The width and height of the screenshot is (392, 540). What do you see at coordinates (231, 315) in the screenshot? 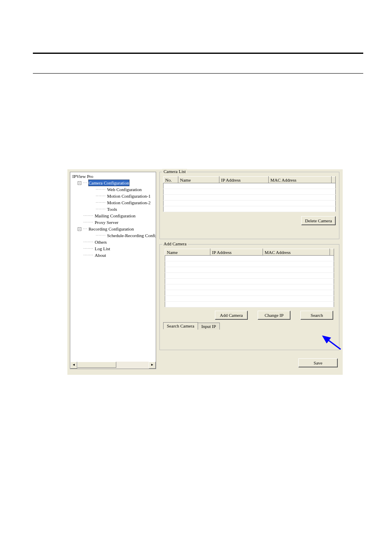
I see `add-camera-button: Add Camera` at bounding box center [231, 315].